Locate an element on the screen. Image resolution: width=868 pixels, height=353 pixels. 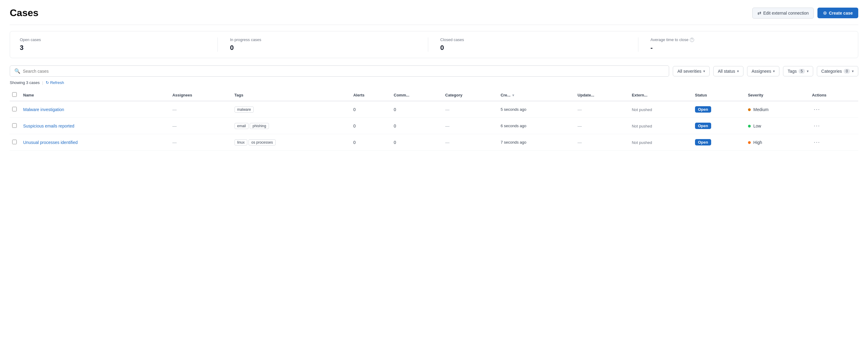
categories-count-badge: 0 is located at coordinates (847, 71).